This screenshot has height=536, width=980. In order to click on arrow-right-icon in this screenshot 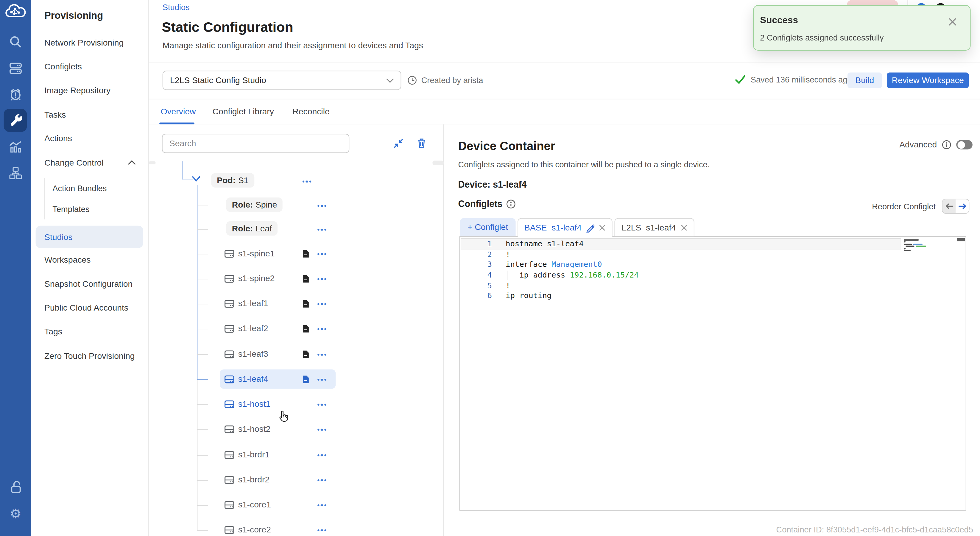, I will do `click(962, 206)`.